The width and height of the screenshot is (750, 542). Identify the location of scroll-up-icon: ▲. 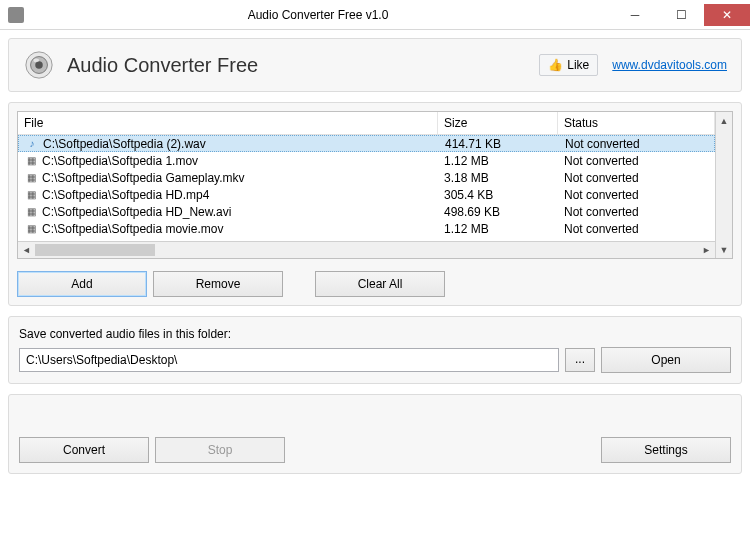
(724, 120).